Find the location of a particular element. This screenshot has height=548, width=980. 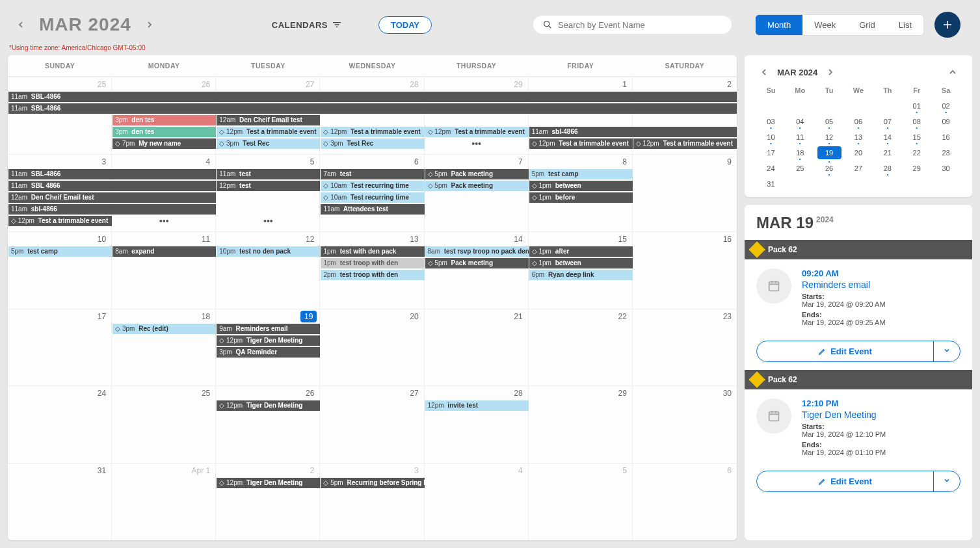

mini-day: 20 is located at coordinates (858, 153).